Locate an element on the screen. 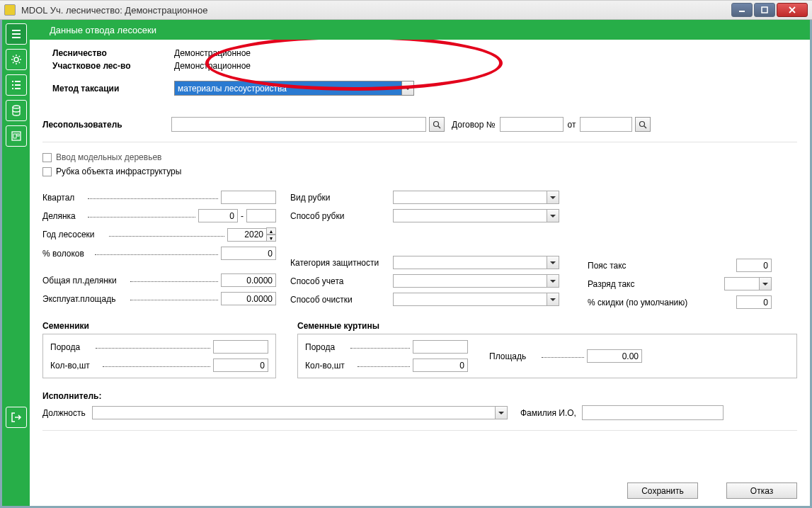 The image size is (812, 508). forestry-value: Демонстрационное is located at coordinates (212, 53).